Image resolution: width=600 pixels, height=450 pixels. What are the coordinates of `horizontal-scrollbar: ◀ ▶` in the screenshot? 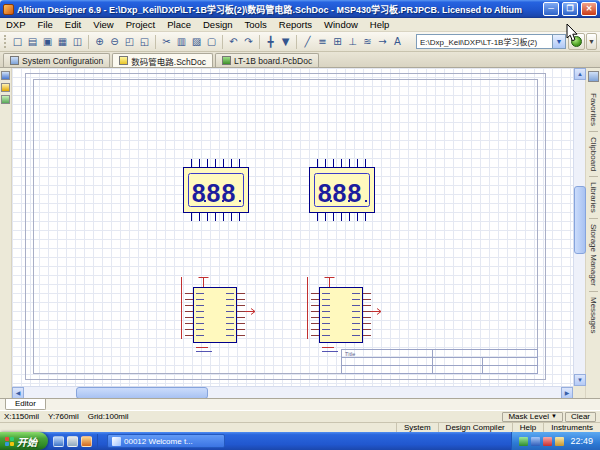 It's located at (292, 392).